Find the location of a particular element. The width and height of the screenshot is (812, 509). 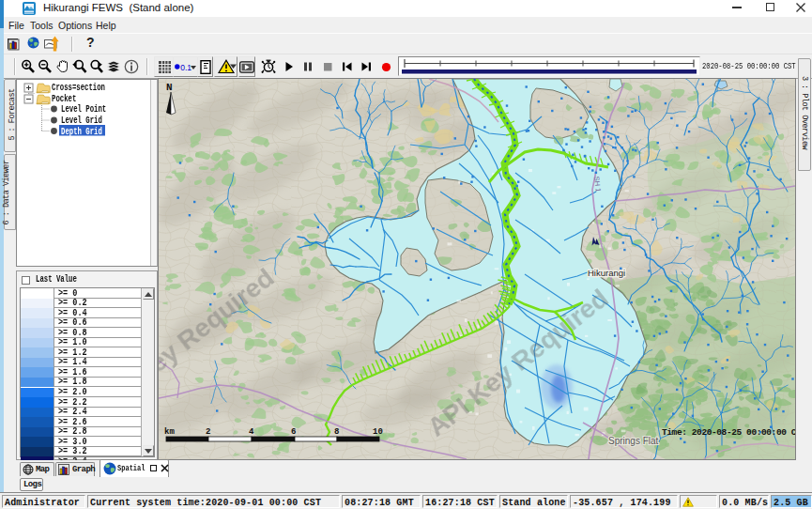

svg-text: 0.1 is located at coordinates (186, 68).